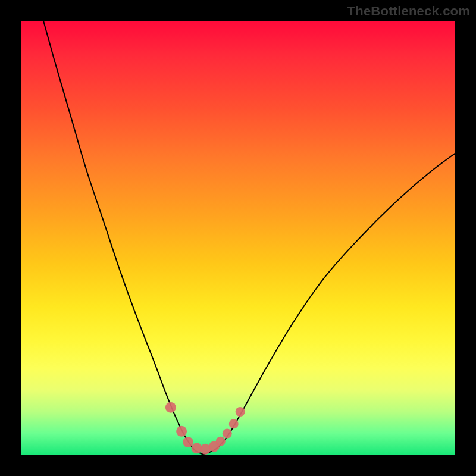 This screenshot has width=476, height=476. Describe the element at coordinates (409, 11) in the screenshot. I see `watermark-text: TheBottleneck.com` at that location.